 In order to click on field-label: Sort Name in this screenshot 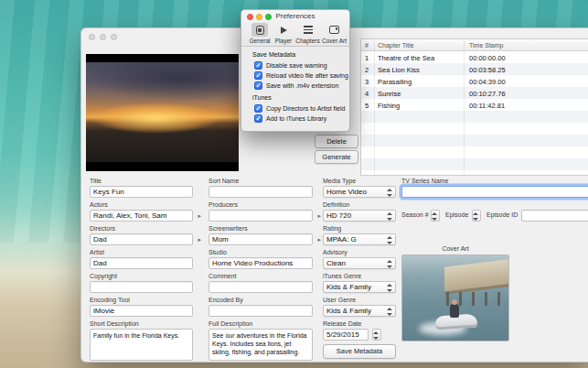, I will do `click(261, 181)`.